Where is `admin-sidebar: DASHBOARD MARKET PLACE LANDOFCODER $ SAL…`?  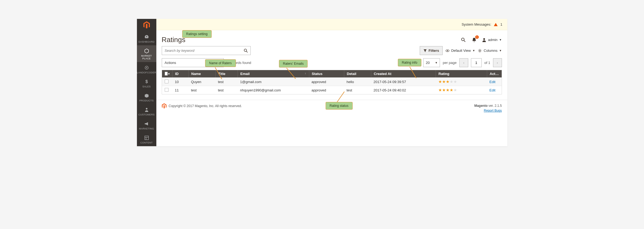 admin-sidebar: DASHBOARD MARKET PLACE LANDOFCODER $ SAL… is located at coordinates (147, 83).